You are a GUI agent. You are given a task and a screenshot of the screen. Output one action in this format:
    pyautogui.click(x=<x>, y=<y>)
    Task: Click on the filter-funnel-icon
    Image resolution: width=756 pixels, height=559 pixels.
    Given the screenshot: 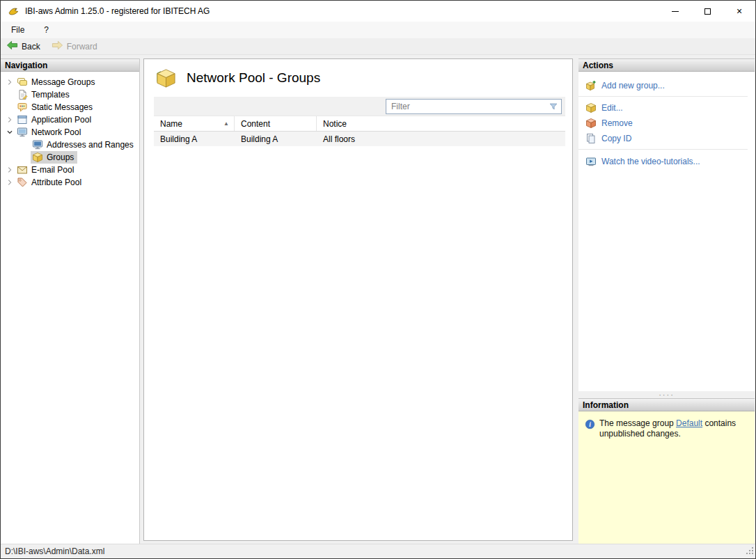 What is the action you would take?
    pyautogui.click(x=553, y=107)
    